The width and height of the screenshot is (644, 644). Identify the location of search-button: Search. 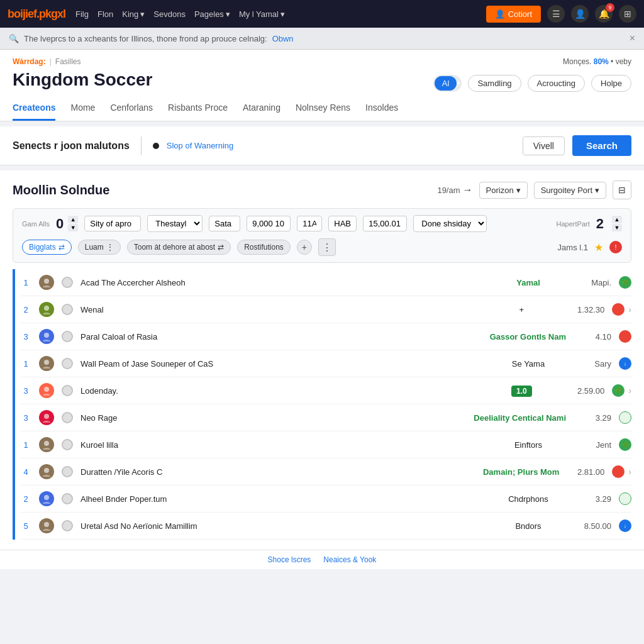
(602, 146).